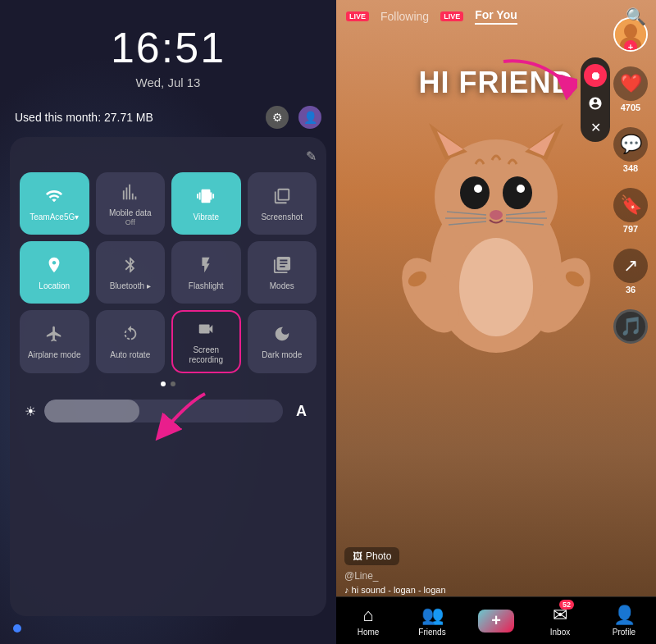  Describe the element at coordinates (496, 16) in the screenshot. I see `tab-for-you: For You` at that location.